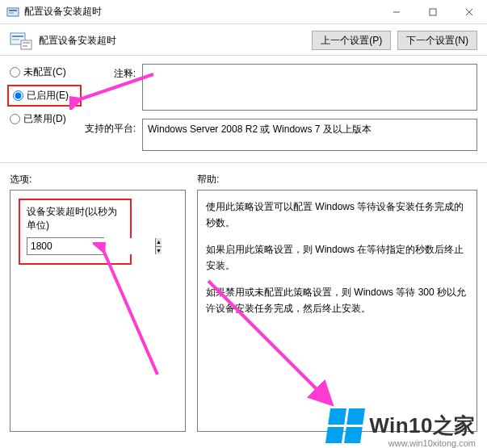  I want to click on header-row: 配置设备安装超时 上一个设置(P) 下一个设置(N), so click(244, 40).